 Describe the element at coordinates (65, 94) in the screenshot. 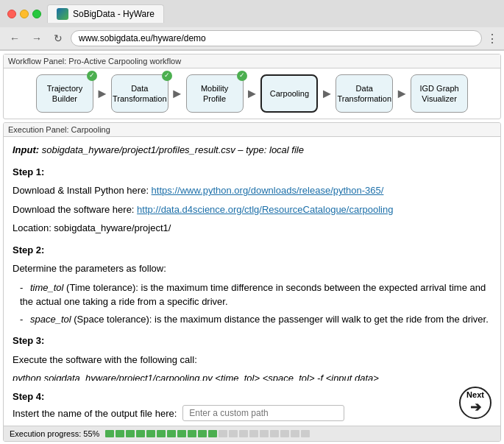

I see `workflow-node-trajectory-builder: Trajectory Builder✓` at that location.